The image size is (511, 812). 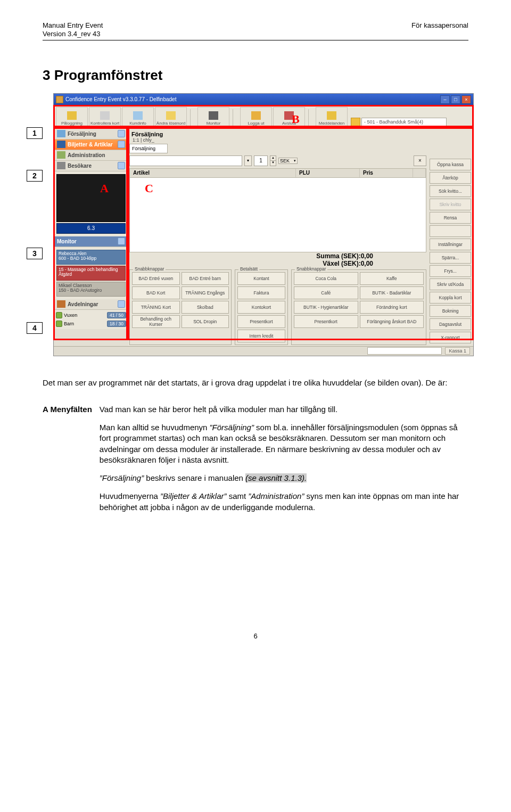 What do you see at coordinates (284, 444) in the screenshot?
I see `def-p2: Man kan alltid se huvudmenyn ”Försäljnin…` at bounding box center [284, 444].